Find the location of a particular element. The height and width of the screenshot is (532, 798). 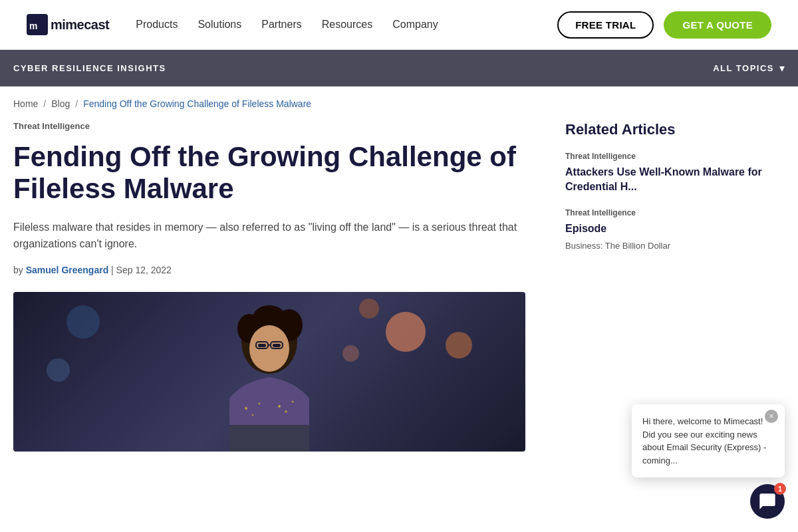

breadcrumb-home: Home is located at coordinates (25, 104).